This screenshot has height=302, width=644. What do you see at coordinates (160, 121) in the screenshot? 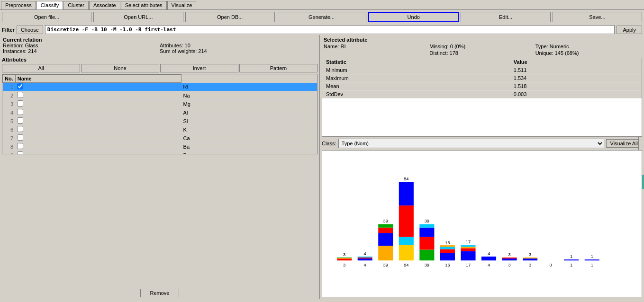
I see `table-row: 5 Si` at bounding box center [160, 121].